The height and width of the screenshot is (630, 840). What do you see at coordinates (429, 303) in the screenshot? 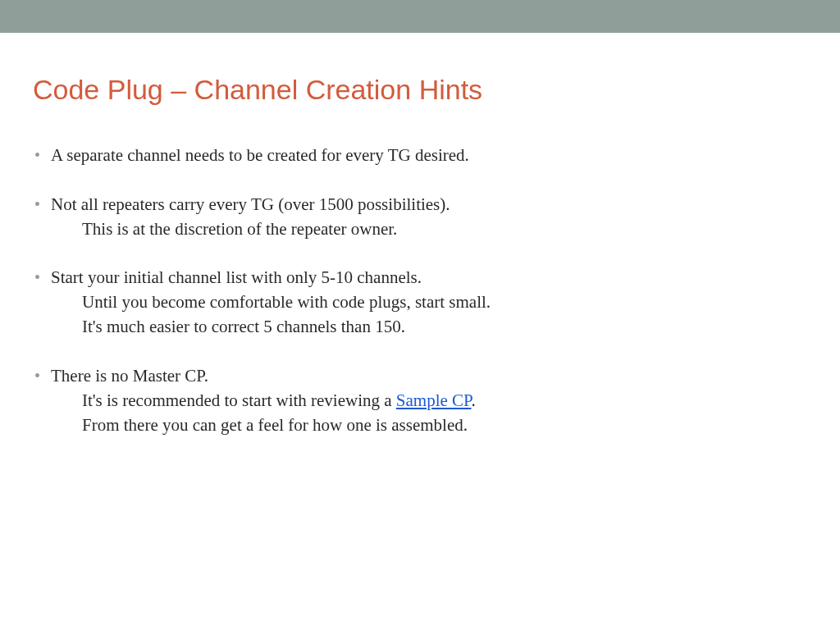
I see `bullet-sub-text: Until you become comfortable with code p…` at bounding box center [429, 303].